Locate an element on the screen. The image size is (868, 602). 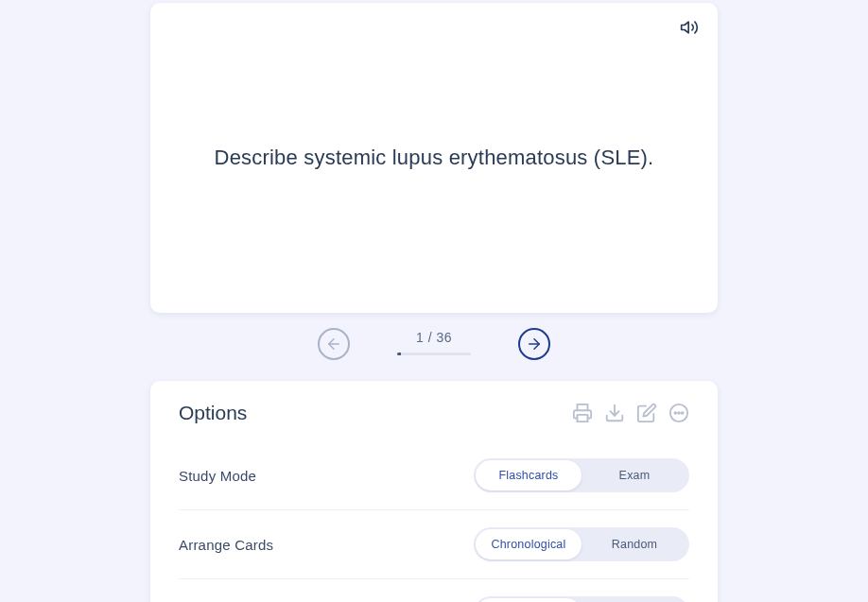
arrow-left-icon is located at coordinates (334, 344).